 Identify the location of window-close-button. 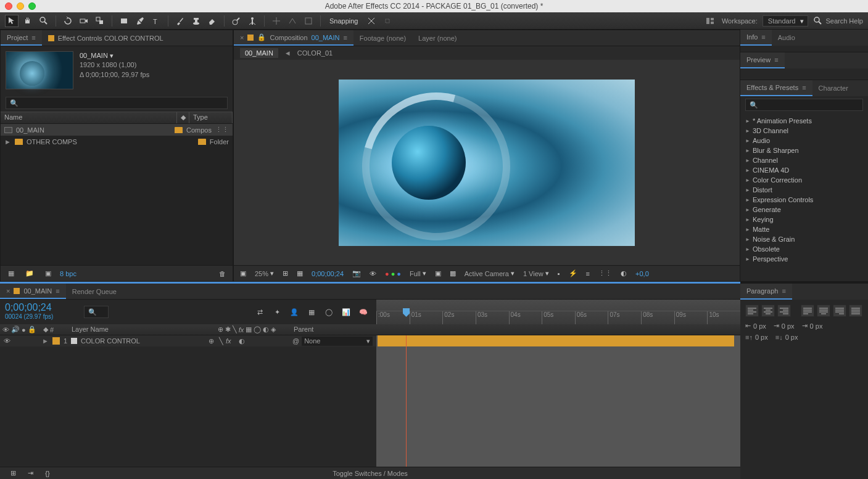
(9, 6).